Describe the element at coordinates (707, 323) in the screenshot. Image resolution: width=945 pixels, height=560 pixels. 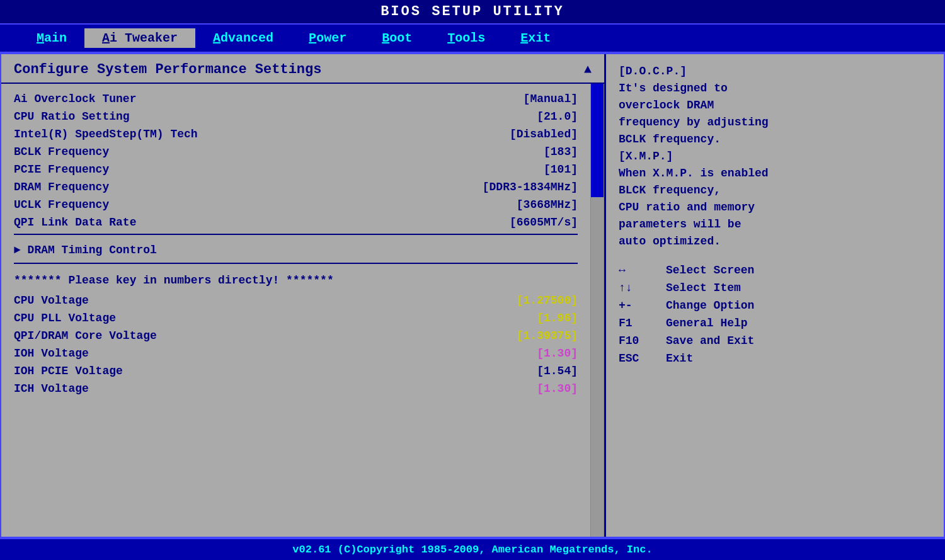
I see `keybind-description: General Help` at that location.